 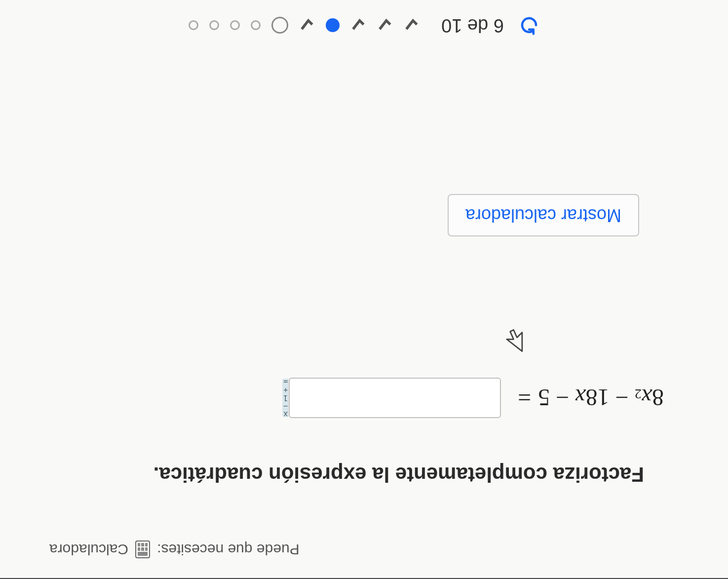 What do you see at coordinates (587, 398) in the screenshot?
I see `equation-expression: 8 x 2 − 18 x − 5 =` at bounding box center [587, 398].